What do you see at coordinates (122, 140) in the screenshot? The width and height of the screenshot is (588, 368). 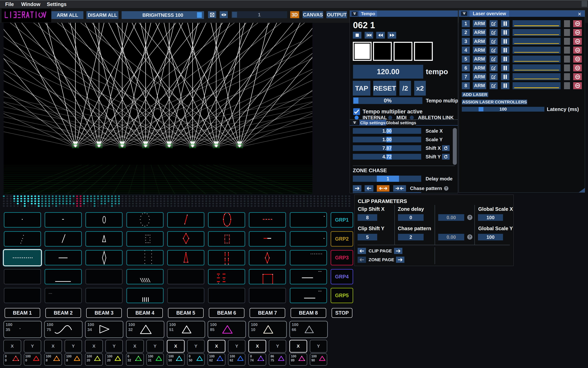 I see `svg-text: 3` at bounding box center [122, 140].